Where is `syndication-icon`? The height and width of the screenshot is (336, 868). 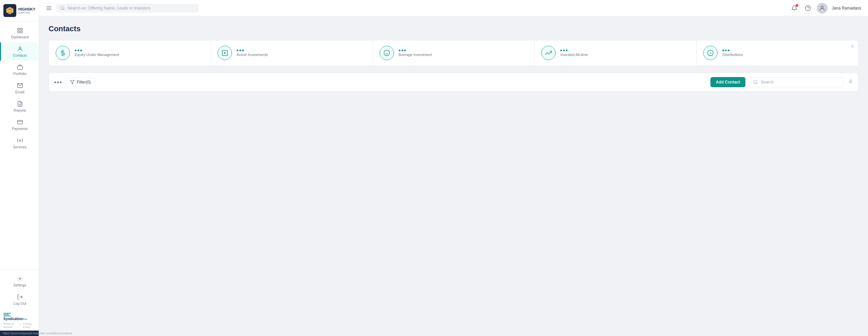
syndication-icon is located at coordinates (7, 315).